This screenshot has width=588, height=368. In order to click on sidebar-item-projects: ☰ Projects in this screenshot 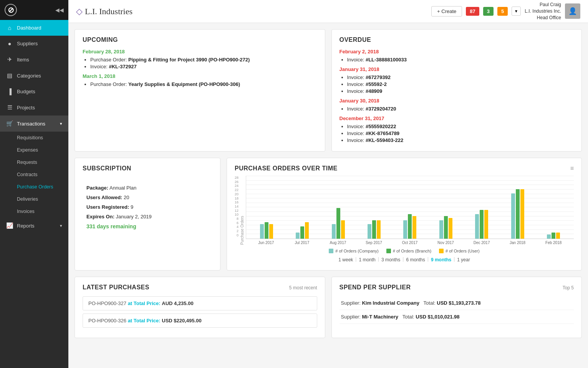, I will do `click(34, 107)`.